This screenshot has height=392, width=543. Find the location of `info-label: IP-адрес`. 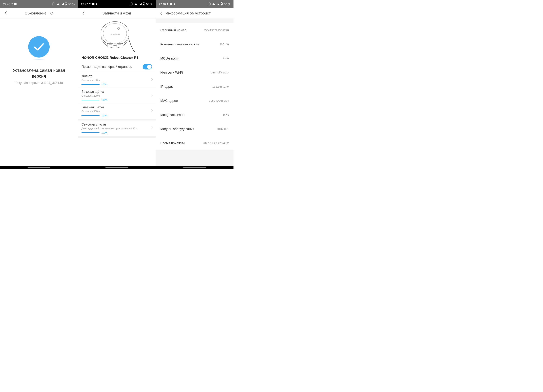

info-label: IP-адрес is located at coordinates (167, 87).